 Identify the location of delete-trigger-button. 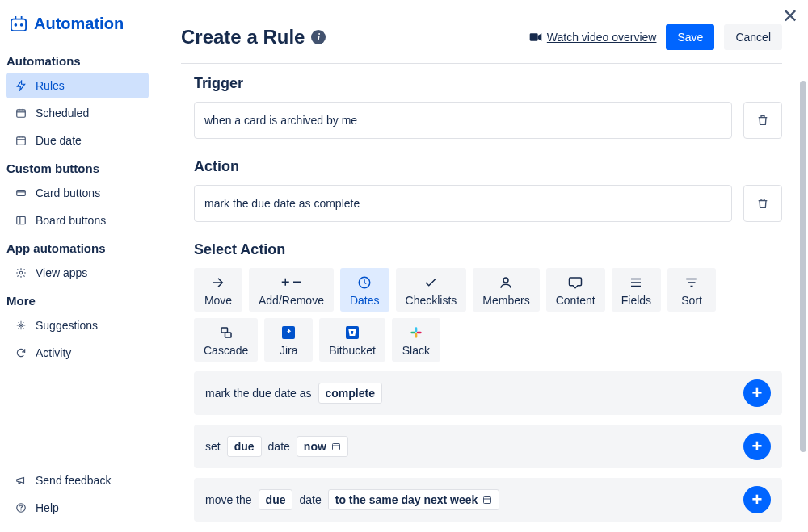
(763, 120).